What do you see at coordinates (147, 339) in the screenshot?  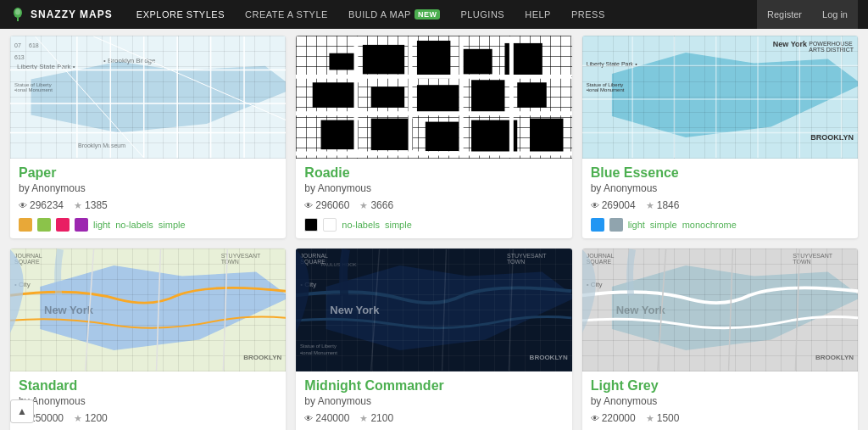 I see `card-standard: JOURNALSQUARE STUYVESANTTOWN • City New …` at bounding box center [147, 339].